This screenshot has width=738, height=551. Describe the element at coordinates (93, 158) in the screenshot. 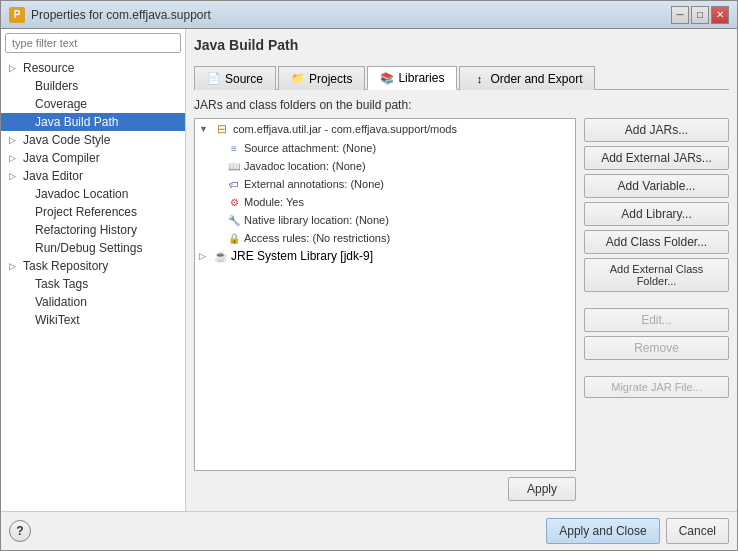

I see `sidebar-item-java-compiler: ▷ Java Compiler` at that location.